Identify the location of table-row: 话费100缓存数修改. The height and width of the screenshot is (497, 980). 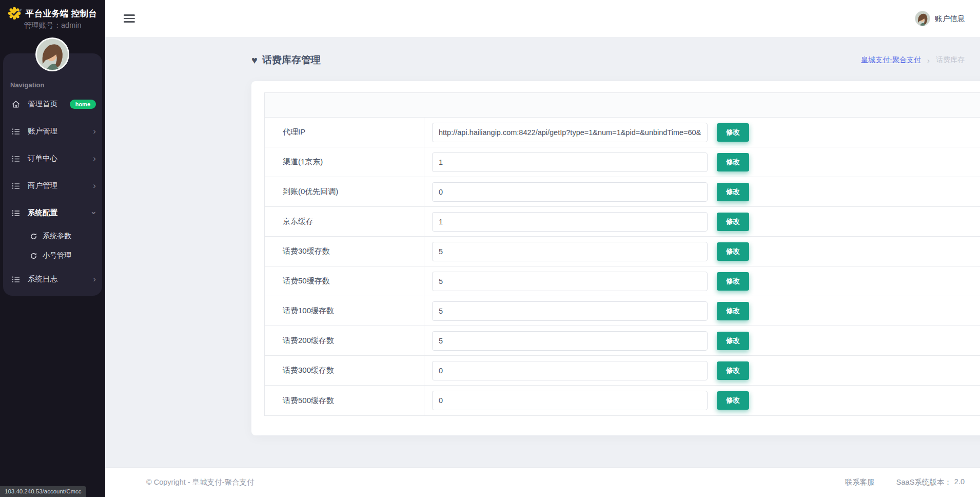
(622, 311).